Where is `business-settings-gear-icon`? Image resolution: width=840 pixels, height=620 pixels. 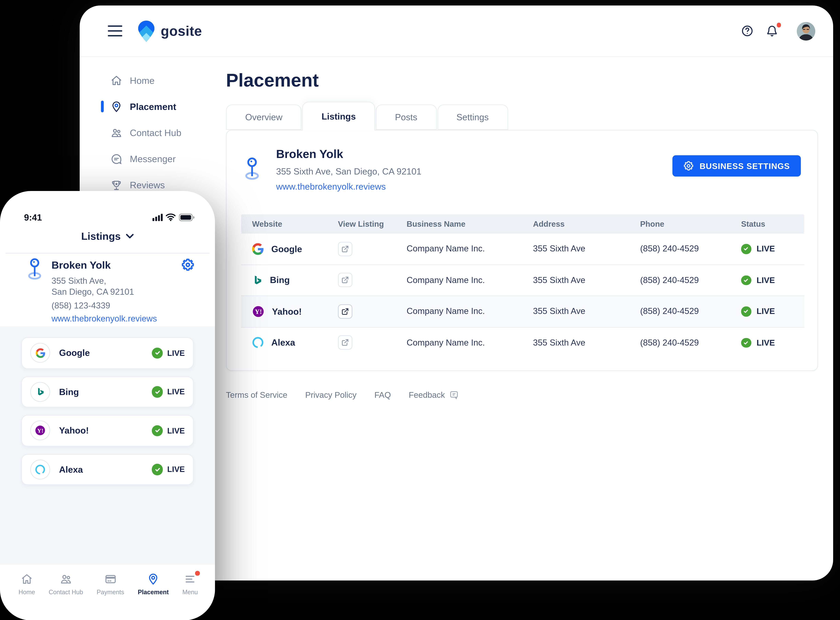
business-settings-gear-icon is located at coordinates (188, 265).